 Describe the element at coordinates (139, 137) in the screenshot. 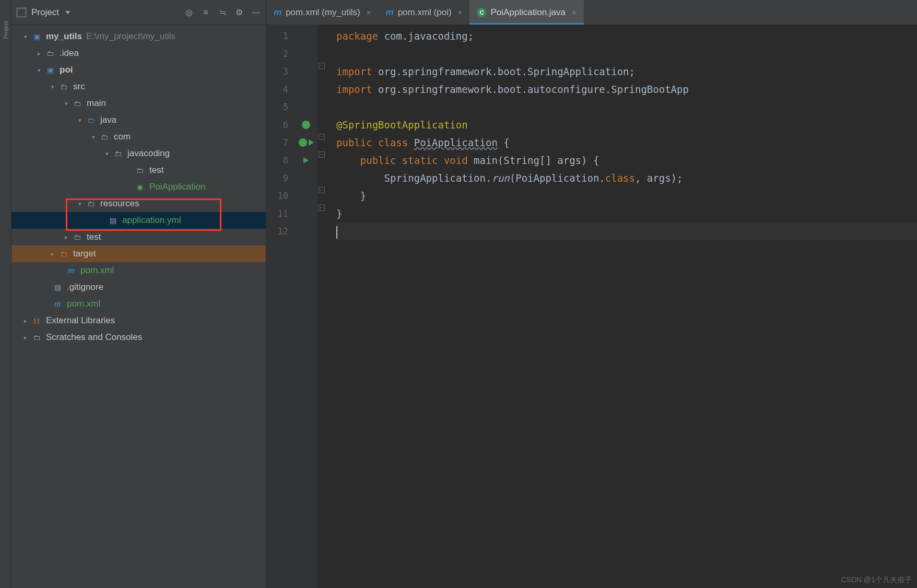

I see `tree-node-com: 🗀 com` at that location.